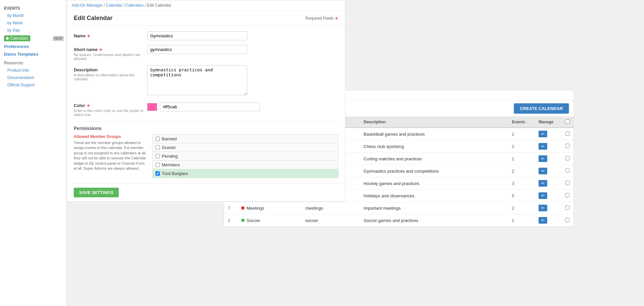 Image resolution: width=644 pixels, height=306 pixels. I want to click on sidebar-official-support: Official Support, so click(33, 85).